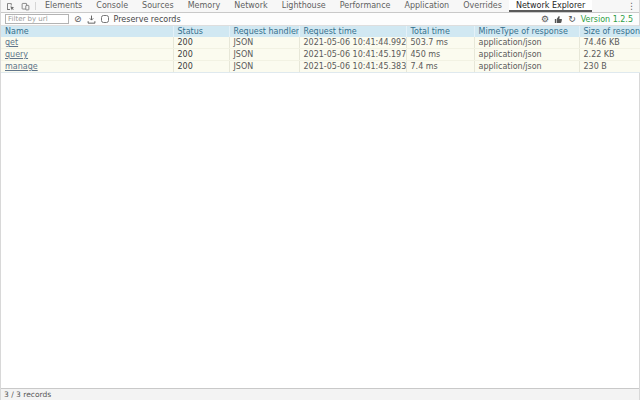 This screenshot has height=400, width=640. What do you see at coordinates (352, 32) in the screenshot?
I see `column-header-request-time: Request time` at bounding box center [352, 32].